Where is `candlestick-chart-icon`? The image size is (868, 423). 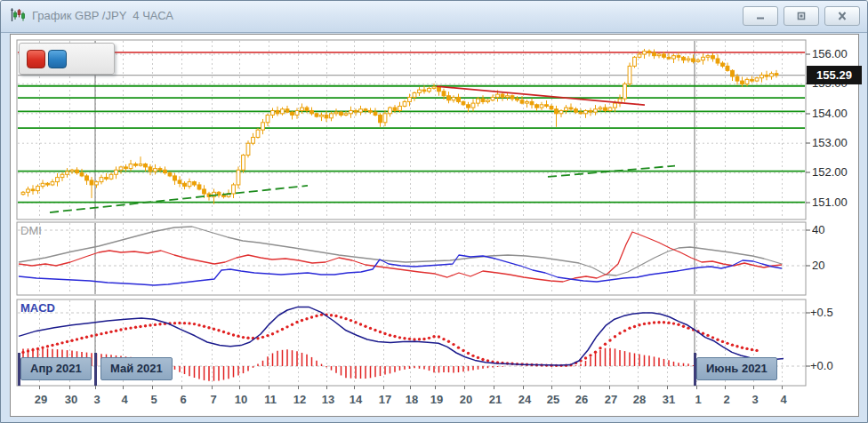 candlestick-chart-icon is located at coordinates (18, 15).